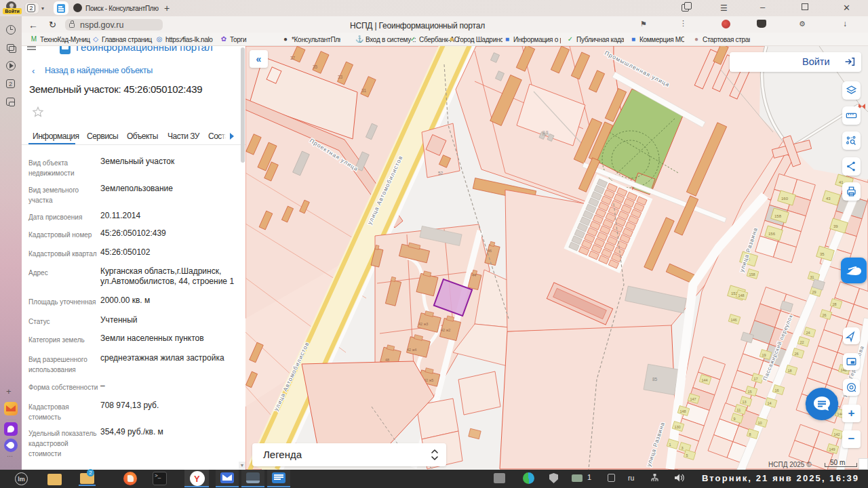 Image resolution: width=868 pixels, height=488 pixels. Describe the element at coordinates (756, 379) in the screenshot. I see `svg-text: 17` at that location.